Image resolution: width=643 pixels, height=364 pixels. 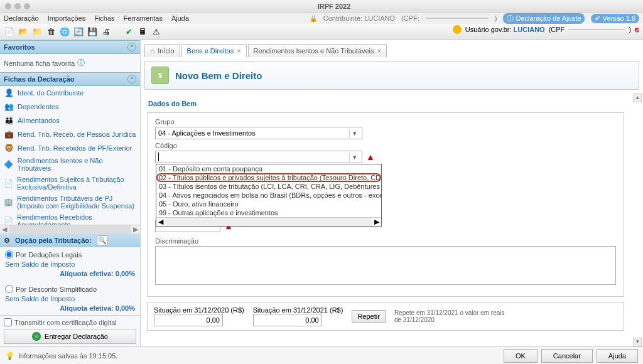 What do you see at coordinates (70, 93) in the screenshot?
I see `ficha-item: 👤Ident. do Contribuinte` at bounding box center [70, 93].